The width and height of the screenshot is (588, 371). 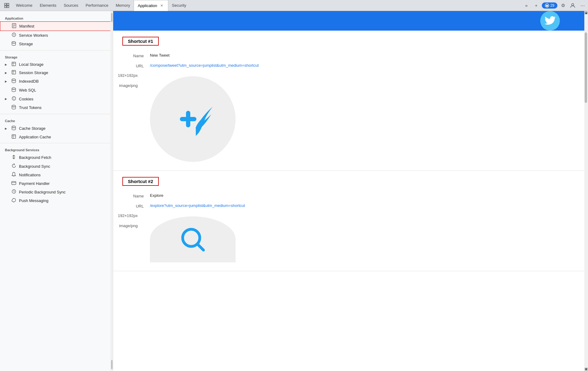 What do you see at coordinates (32, 129) in the screenshot?
I see `cs-label: Cache Storage` at bounding box center [32, 129].